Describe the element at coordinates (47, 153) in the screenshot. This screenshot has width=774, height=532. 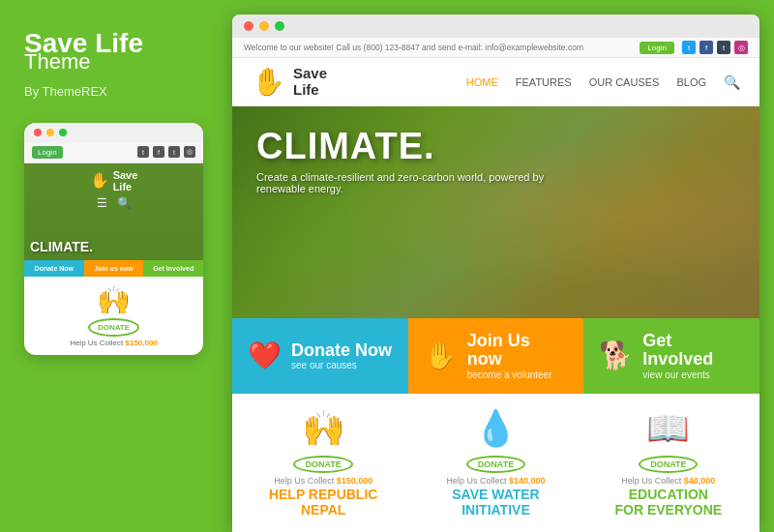
I see `mobile-login-button: Login` at that location.